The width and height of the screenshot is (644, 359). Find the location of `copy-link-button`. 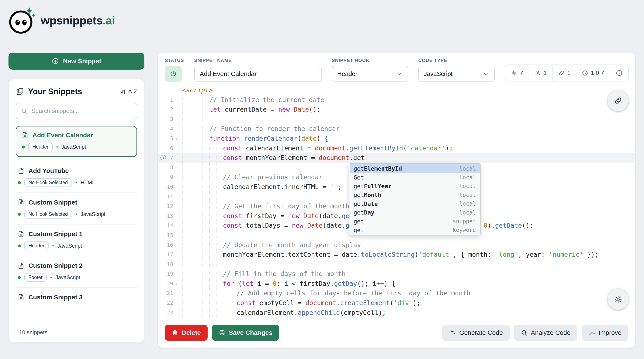

copy-link-button is located at coordinates (618, 100).